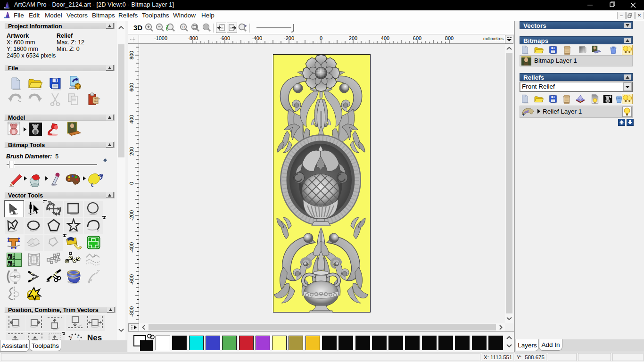  Describe the element at coordinates (71, 337) in the screenshot. I see `svg-text: a` at that location.